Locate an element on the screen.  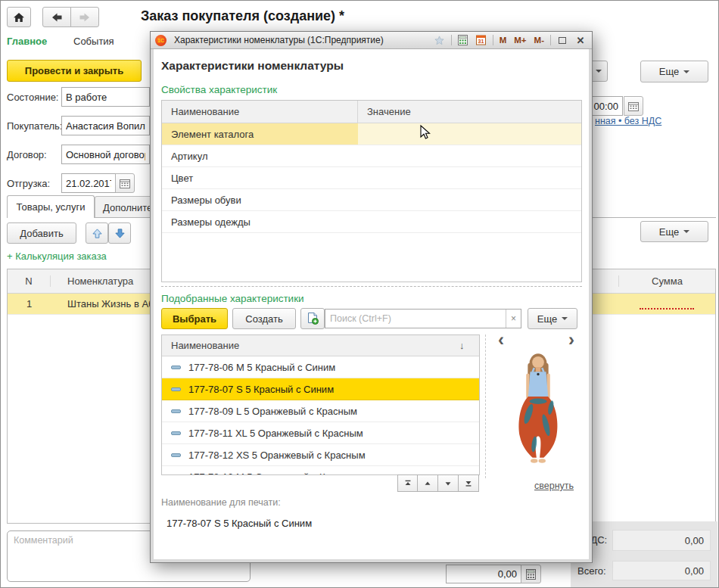
create-button: Создать is located at coordinates (264, 319).